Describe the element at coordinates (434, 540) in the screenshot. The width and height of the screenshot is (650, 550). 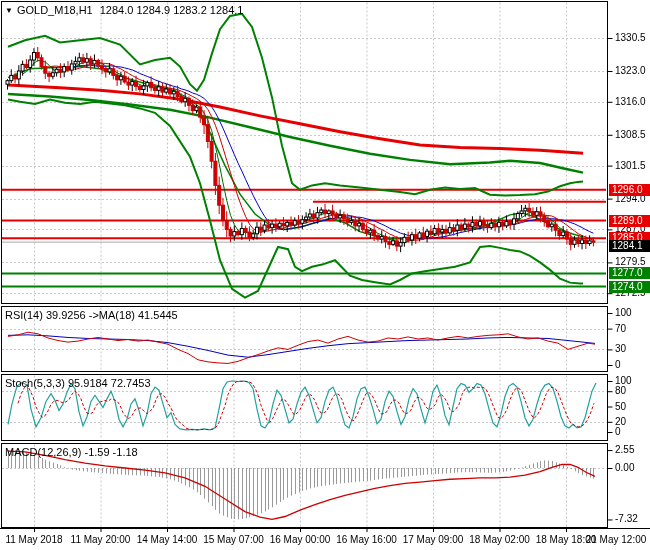
I see `time-tick-label: 17 May 09:00` at that location.